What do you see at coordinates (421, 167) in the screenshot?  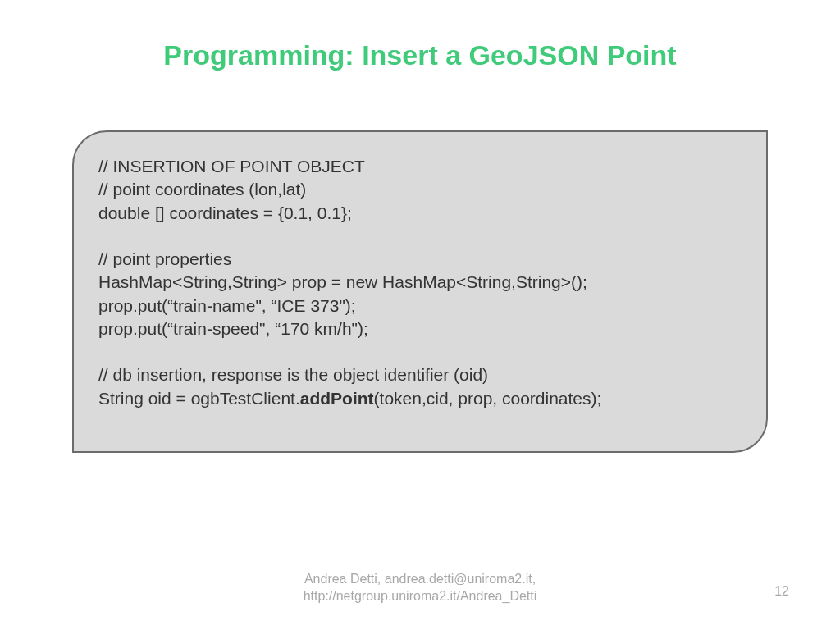 I see `code-line: // INSERTION OF POINT OBJECT` at bounding box center [421, 167].